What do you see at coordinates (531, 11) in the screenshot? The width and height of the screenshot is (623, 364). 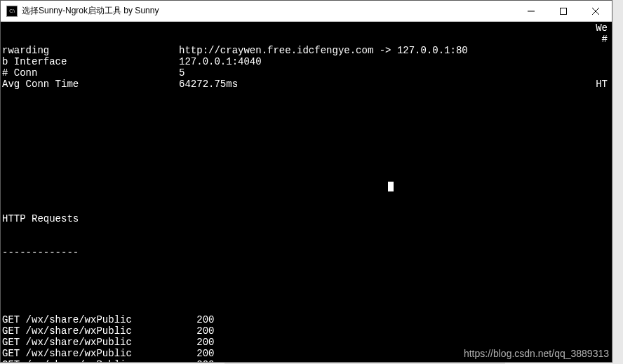 I see `minimize-icon` at bounding box center [531, 11].